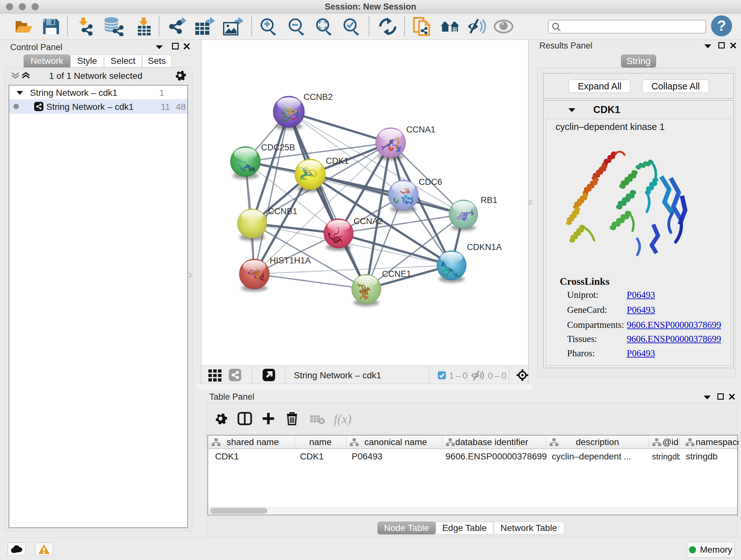  I want to click on svg-text: CCNA1, so click(421, 129).